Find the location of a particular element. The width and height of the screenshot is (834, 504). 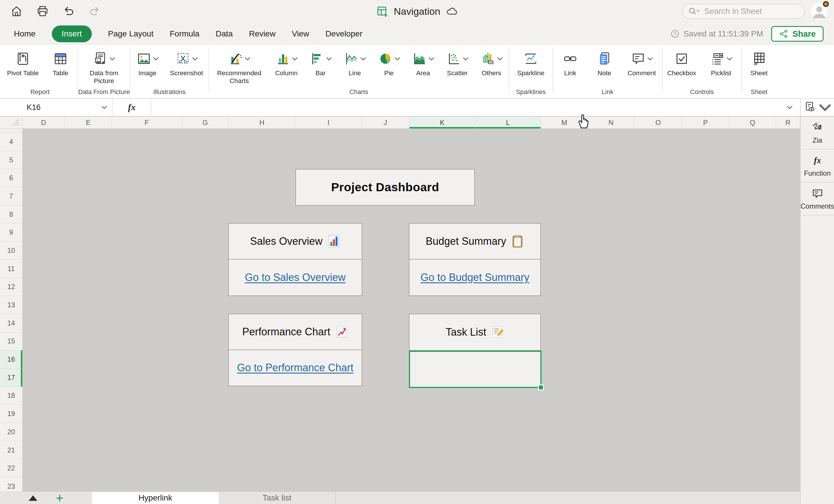

ribbon-button-scatter: Scatter is located at coordinates (457, 65).